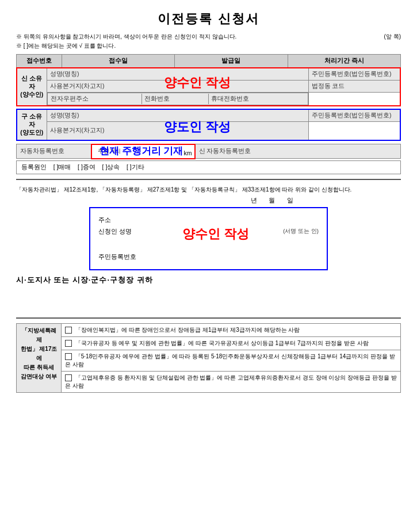 The image size is (417, 532). What do you see at coordinates (109, 151) in the screenshot?
I see `mileage-label: 주행거리` at bounding box center [109, 151].